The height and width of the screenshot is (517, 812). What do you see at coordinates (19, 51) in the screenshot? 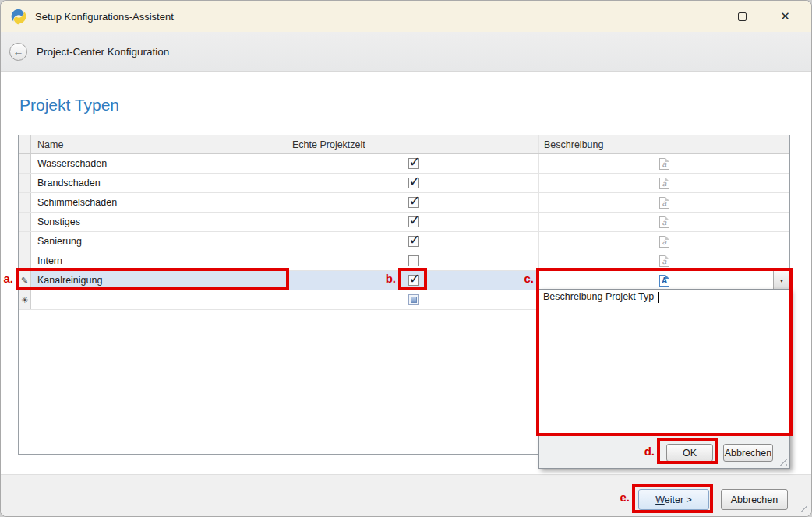
I see `back-button: ←` at bounding box center [19, 51].